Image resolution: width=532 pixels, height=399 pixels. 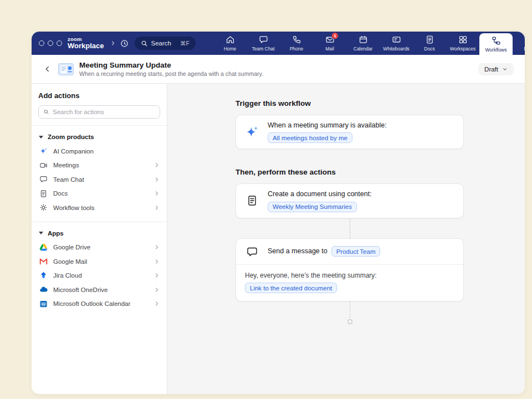 I want to click on workflow-connector, so click(x=350, y=228).